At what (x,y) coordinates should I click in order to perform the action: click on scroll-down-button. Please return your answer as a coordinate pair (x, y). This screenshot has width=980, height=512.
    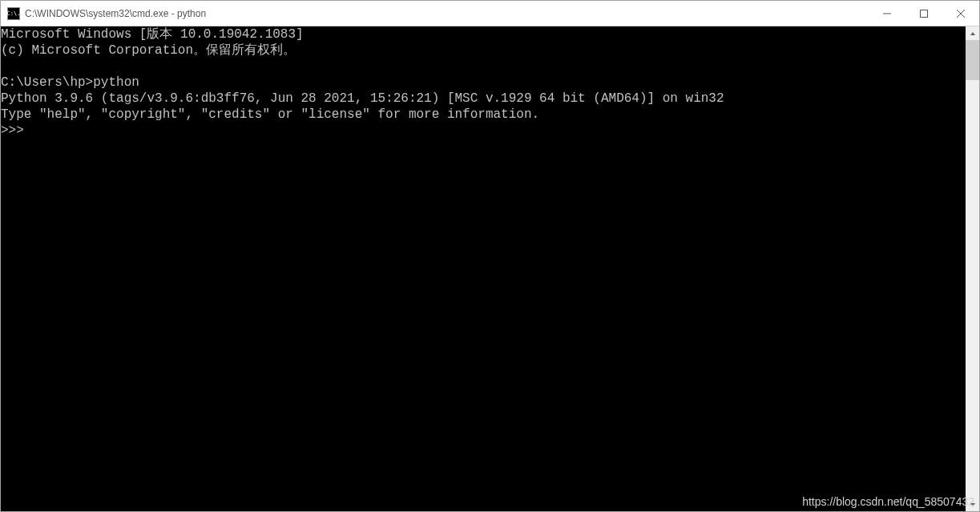
    Looking at the image, I should click on (973, 505).